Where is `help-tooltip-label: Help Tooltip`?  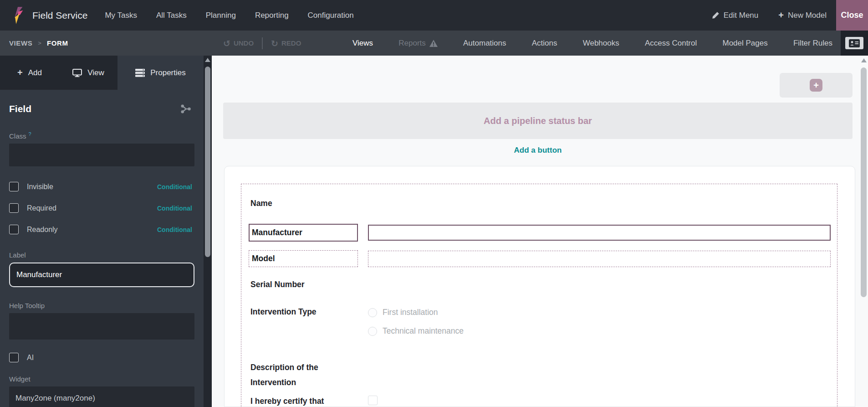 help-tooltip-label: Help Tooltip is located at coordinates (102, 305).